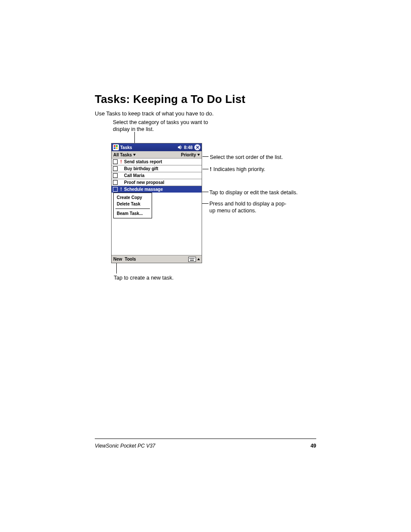 The image size is (411, 532). What do you see at coordinates (122, 155) in the screenshot?
I see `category-label: All Tasks` at bounding box center [122, 155].